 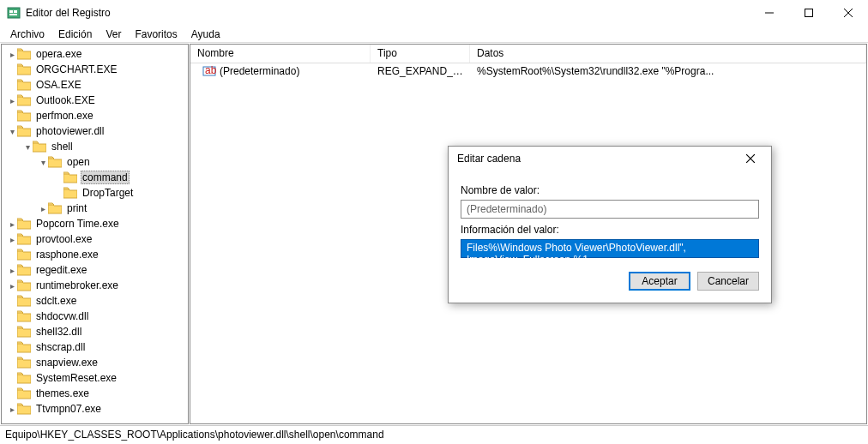 I want to click on tree-node-label: sdclt.exe, so click(x=57, y=301).